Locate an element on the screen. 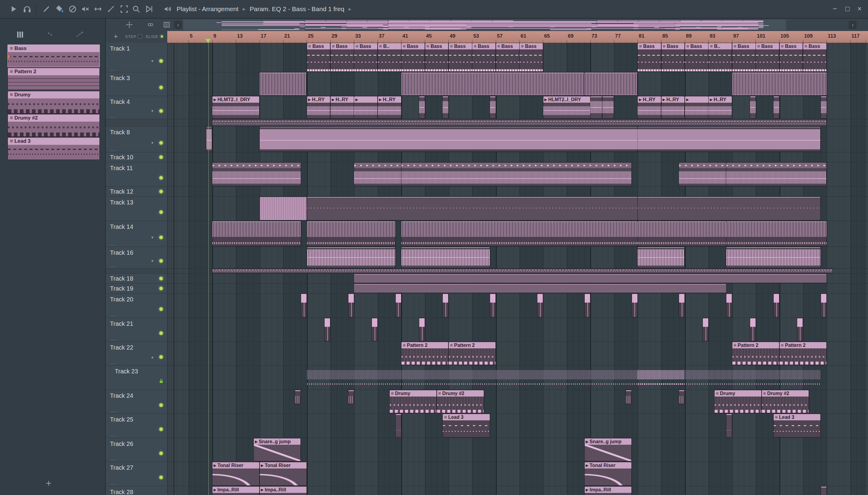 The image size is (868, 495). clip-patS is located at coordinates (729, 426).